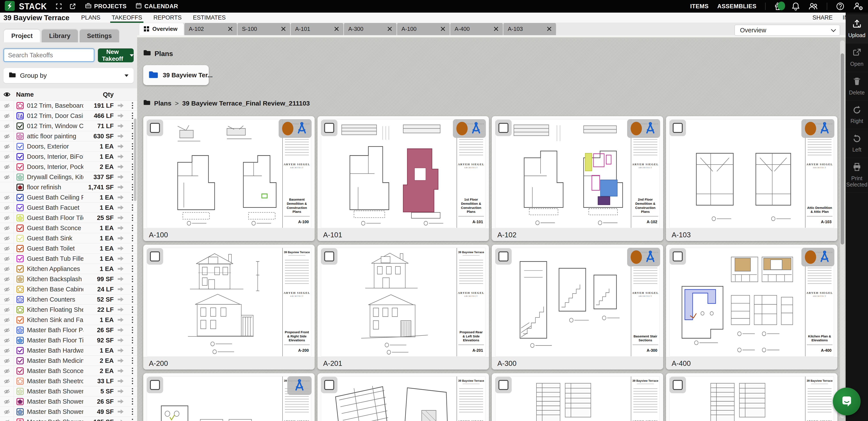 Image resolution: width=868 pixels, height=421 pixels. I want to click on takeoff-row: Guest Bath Facuet 1 EA, so click(69, 208).